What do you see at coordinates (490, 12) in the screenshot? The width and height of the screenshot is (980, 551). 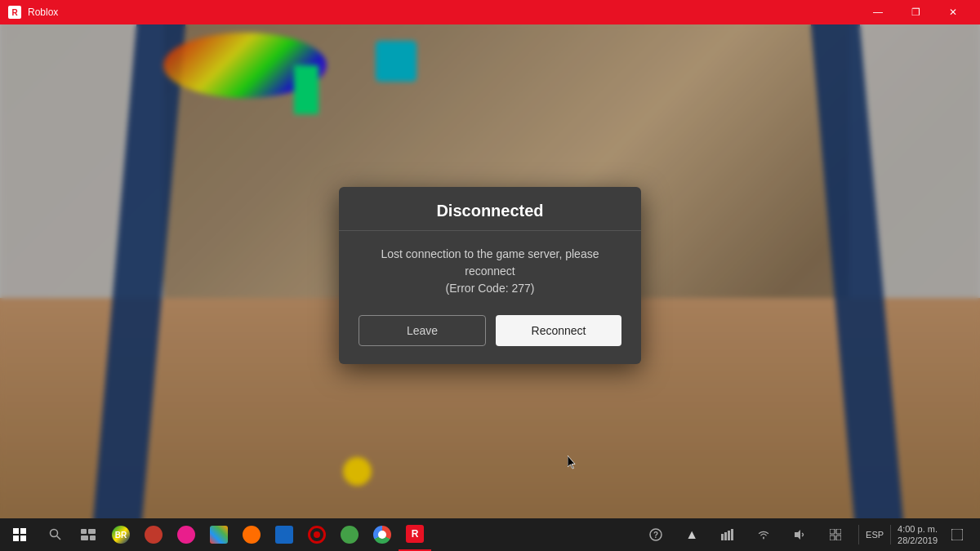 I see `title-bar: R Roblox — ❐ ✕` at bounding box center [490, 12].